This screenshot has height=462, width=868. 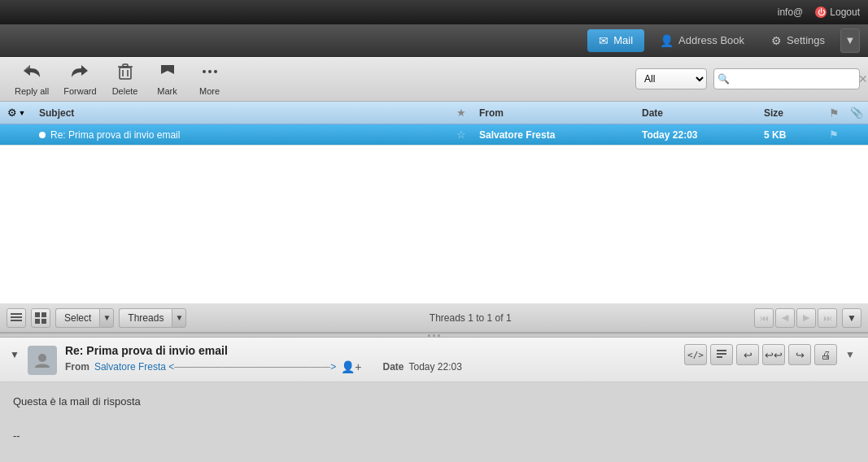 I want to click on from-name: Salvatore Fresta <, so click(x=134, y=367).